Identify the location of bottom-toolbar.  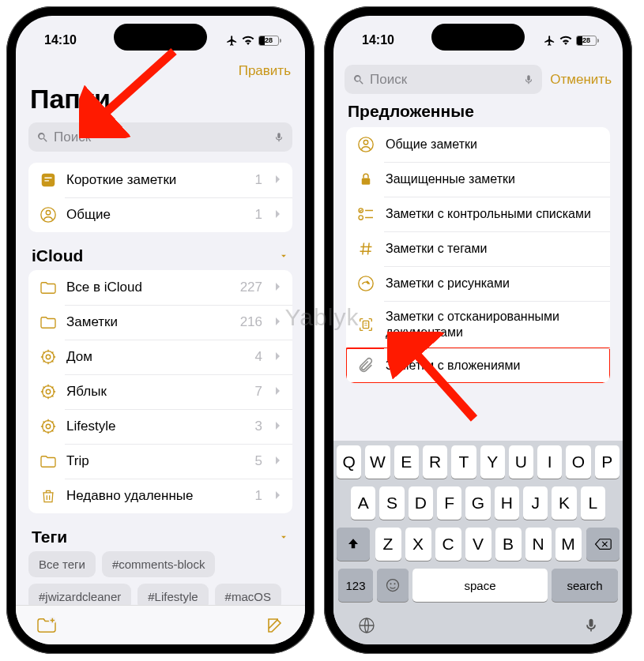
(160, 625).